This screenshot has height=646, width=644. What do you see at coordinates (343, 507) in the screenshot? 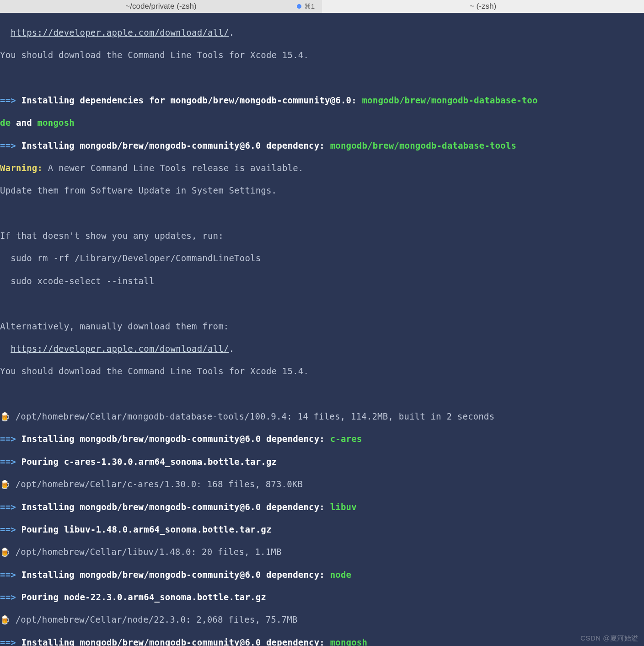
I see `dep-name: libuv` at bounding box center [343, 507].